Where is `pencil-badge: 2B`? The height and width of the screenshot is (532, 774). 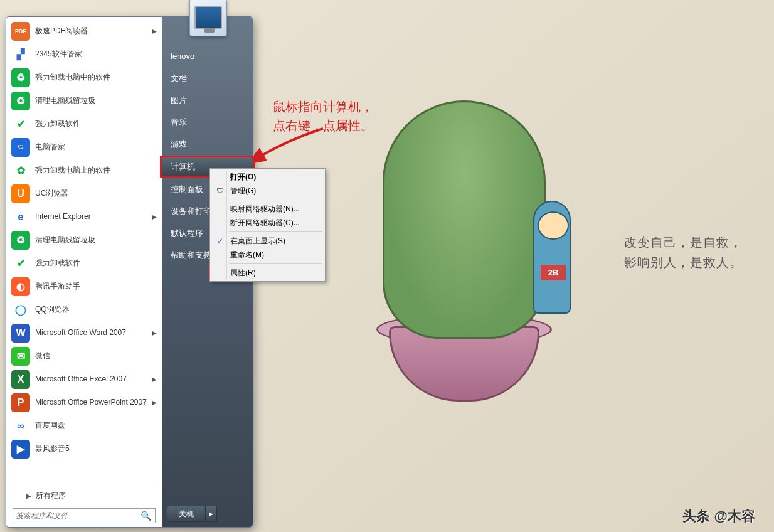 pencil-badge: 2B is located at coordinates (553, 272).